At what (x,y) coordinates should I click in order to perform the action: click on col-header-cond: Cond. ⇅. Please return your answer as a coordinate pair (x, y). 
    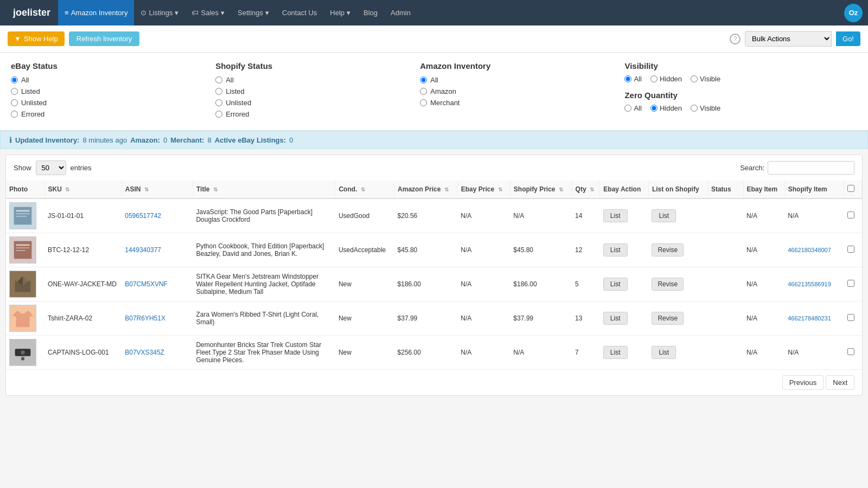
    Looking at the image, I should click on (365, 190).